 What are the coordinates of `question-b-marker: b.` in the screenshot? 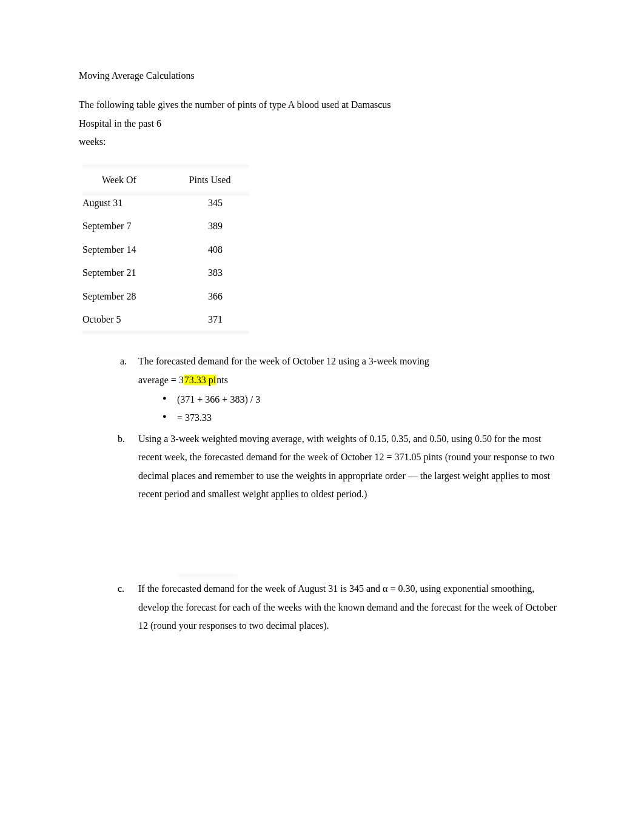 It's located at (128, 467).